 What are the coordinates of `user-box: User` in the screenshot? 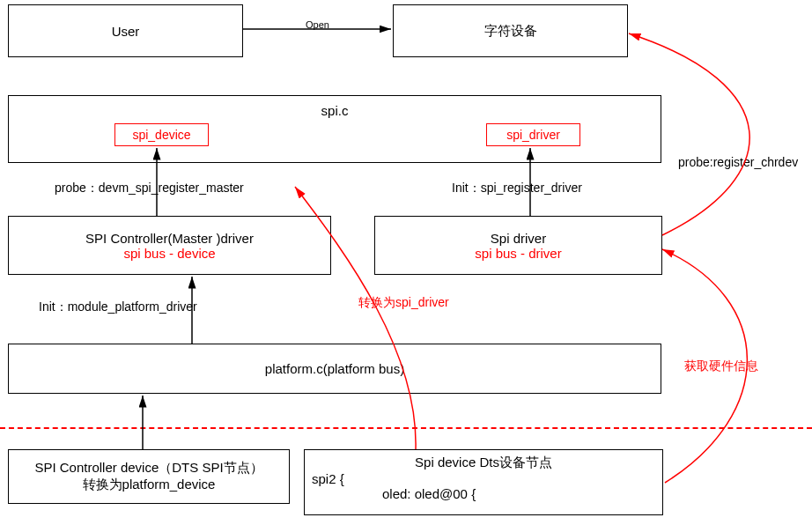 It's located at (125, 31).